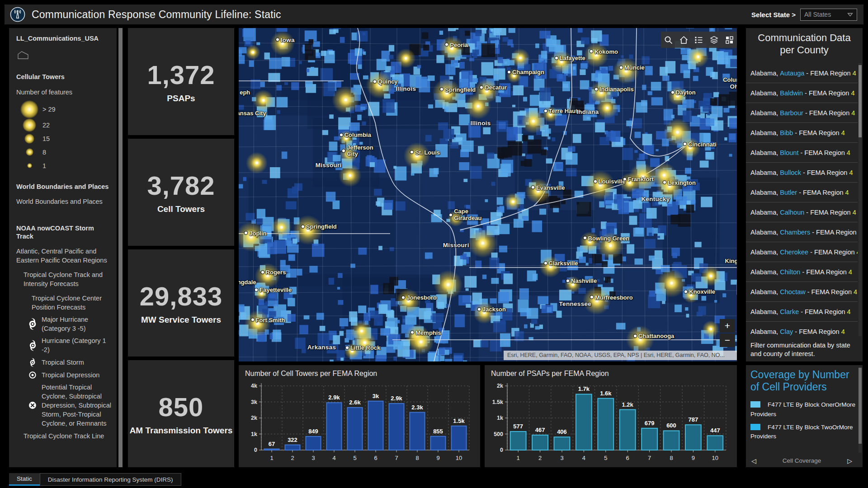  I want to click on x-tick-label: 3, so click(313, 458).